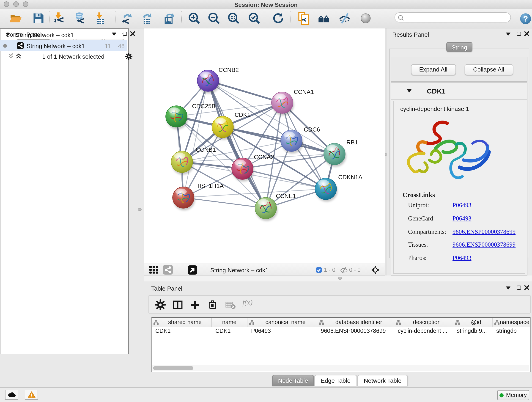  What do you see at coordinates (31, 395) in the screenshot?
I see `warnings-button` at bounding box center [31, 395].